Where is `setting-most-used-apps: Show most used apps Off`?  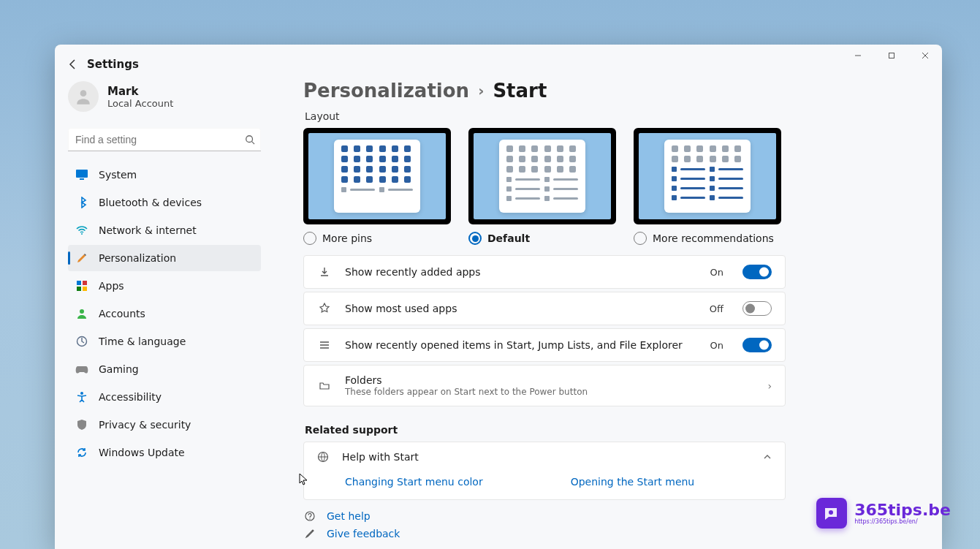 setting-most-used-apps: Show most used apps Off is located at coordinates (544, 308).